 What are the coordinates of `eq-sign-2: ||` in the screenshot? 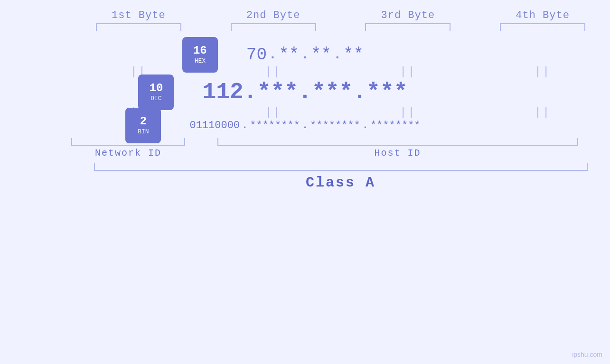 It's located at (273, 72).